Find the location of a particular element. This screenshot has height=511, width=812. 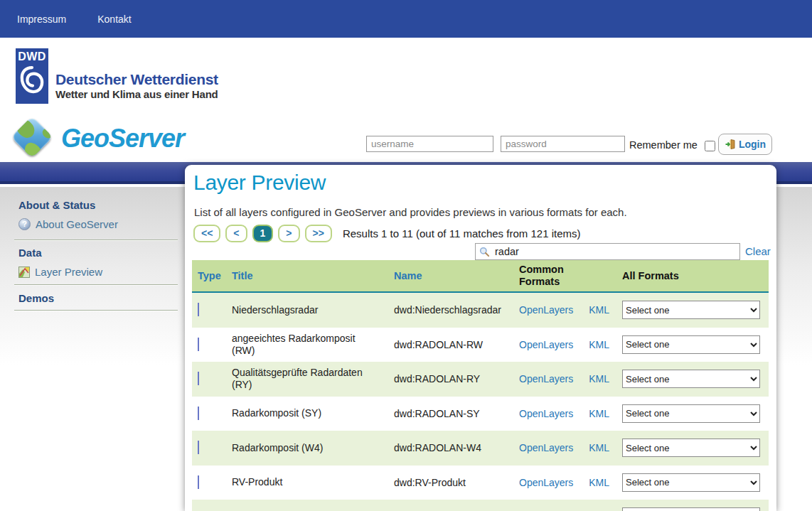

layer-title: Niederschlagsradar is located at coordinates (313, 310).